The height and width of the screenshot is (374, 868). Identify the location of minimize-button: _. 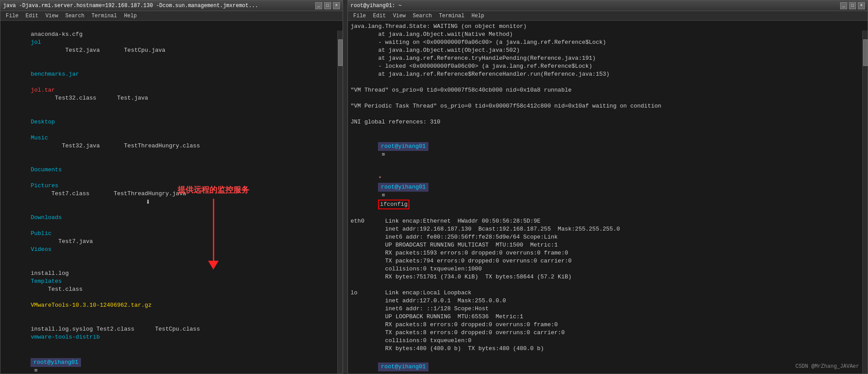
(319, 6).